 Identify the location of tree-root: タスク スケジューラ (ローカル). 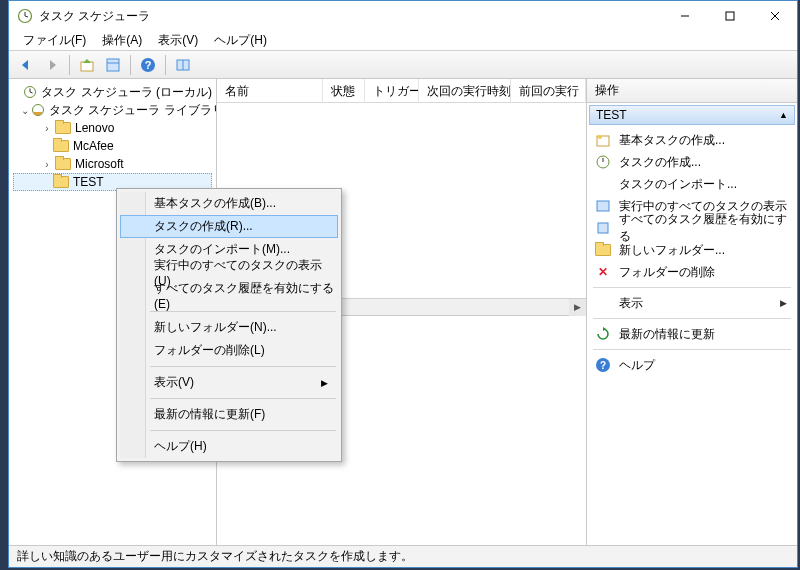
(112, 92).